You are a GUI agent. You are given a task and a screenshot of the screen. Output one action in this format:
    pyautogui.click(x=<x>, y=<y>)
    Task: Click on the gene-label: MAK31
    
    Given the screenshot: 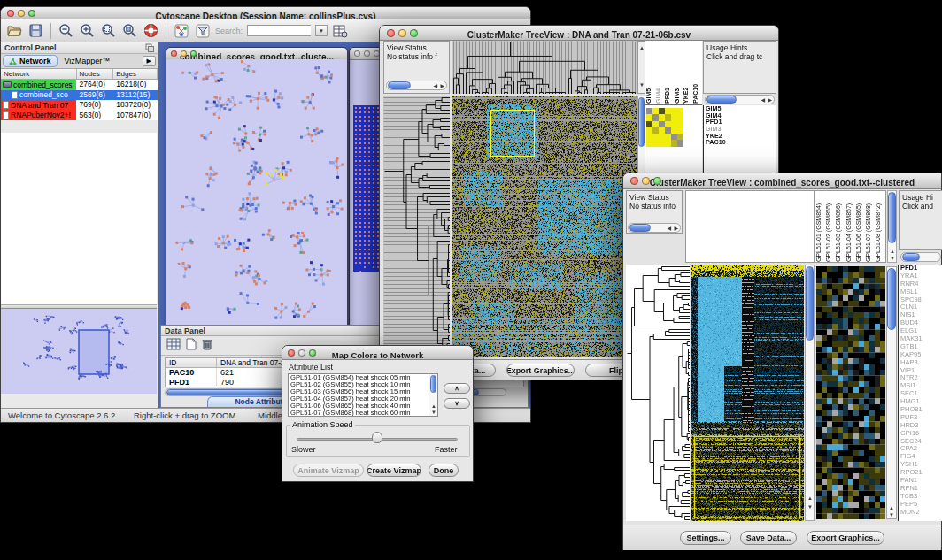 What is the action you would take?
    pyautogui.click(x=921, y=340)
    